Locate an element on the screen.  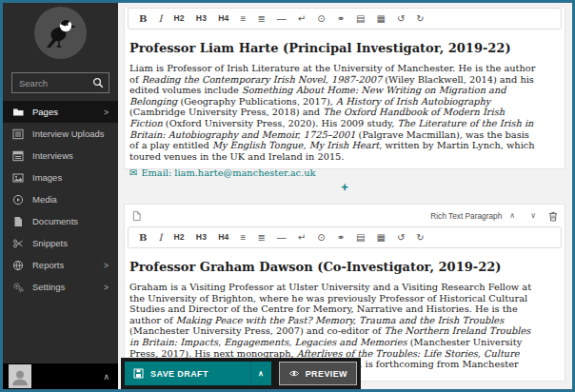
image-icon is located at coordinates (19, 178).